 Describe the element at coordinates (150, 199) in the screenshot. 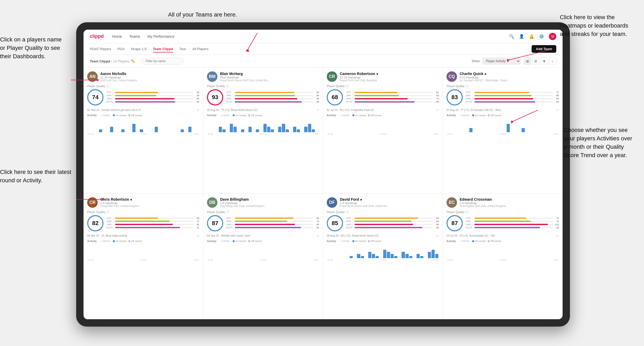

I see `player-name: Chris Robertson ●` at that location.